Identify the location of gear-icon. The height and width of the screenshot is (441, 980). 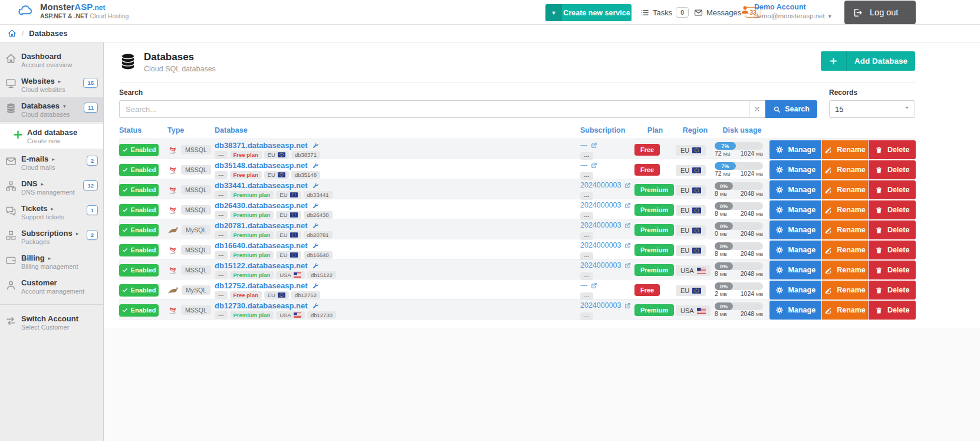
(780, 230).